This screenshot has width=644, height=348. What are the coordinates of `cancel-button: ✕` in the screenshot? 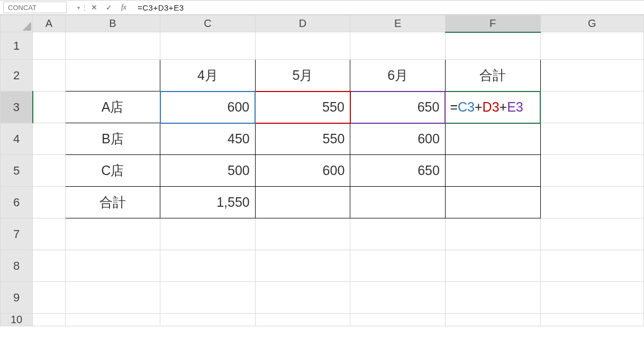 It's located at (94, 7).